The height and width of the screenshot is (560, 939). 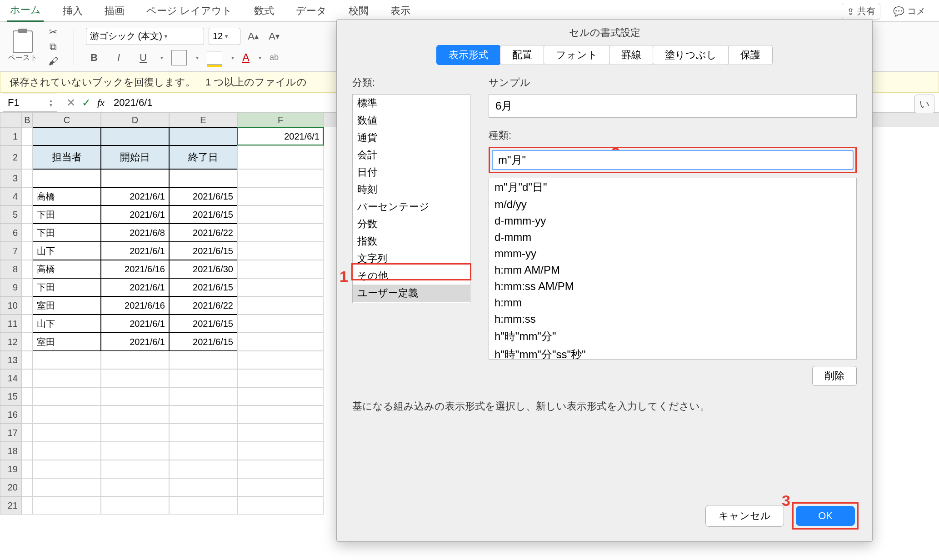 What do you see at coordinates (400, 11) in the screenshot?
I see `ribbon-tab-7: 表示` at bounding box center [400, 11].